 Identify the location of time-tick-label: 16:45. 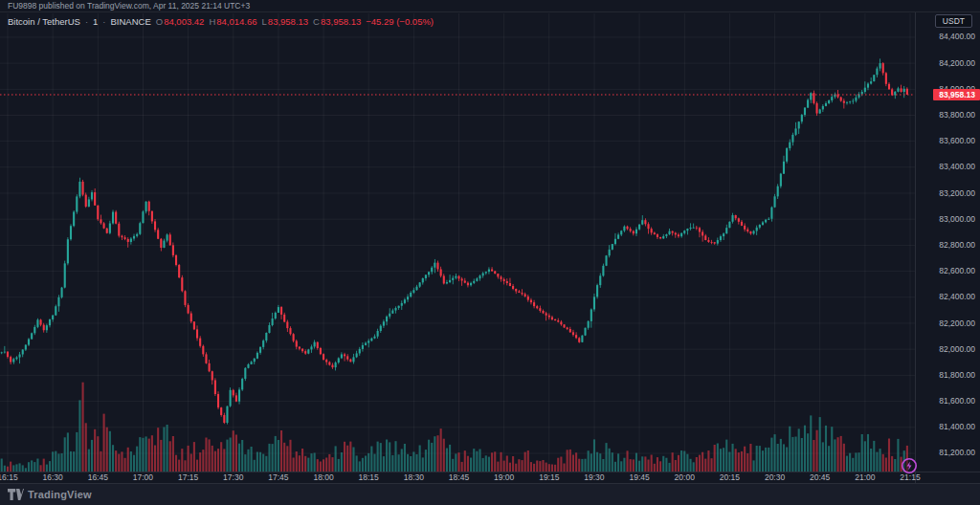
(98, 478).